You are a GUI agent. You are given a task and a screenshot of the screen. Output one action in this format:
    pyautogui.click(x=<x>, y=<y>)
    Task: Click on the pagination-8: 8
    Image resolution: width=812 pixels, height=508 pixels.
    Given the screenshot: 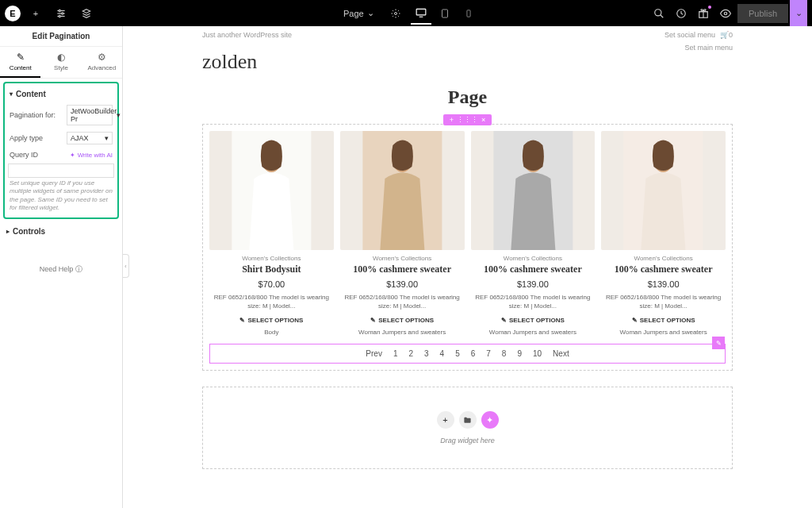 What is the action you would take?
    pyautogui.click(x=504, y=354)
    